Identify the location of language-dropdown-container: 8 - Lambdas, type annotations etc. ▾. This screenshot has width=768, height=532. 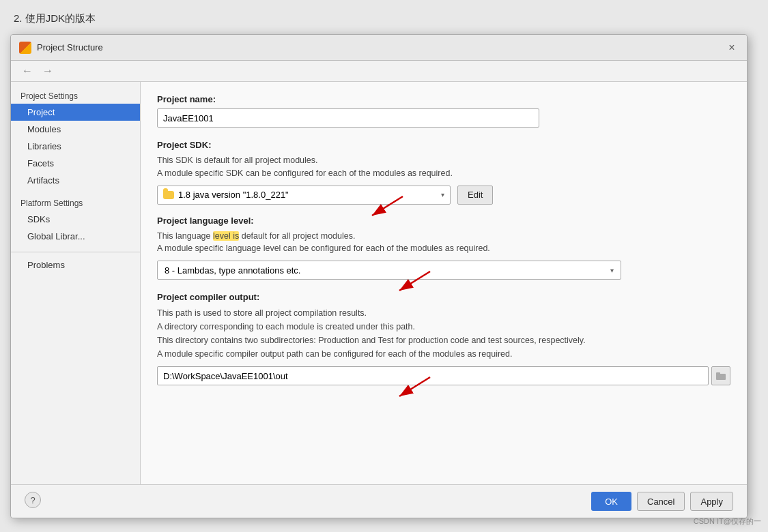
(444, 270).